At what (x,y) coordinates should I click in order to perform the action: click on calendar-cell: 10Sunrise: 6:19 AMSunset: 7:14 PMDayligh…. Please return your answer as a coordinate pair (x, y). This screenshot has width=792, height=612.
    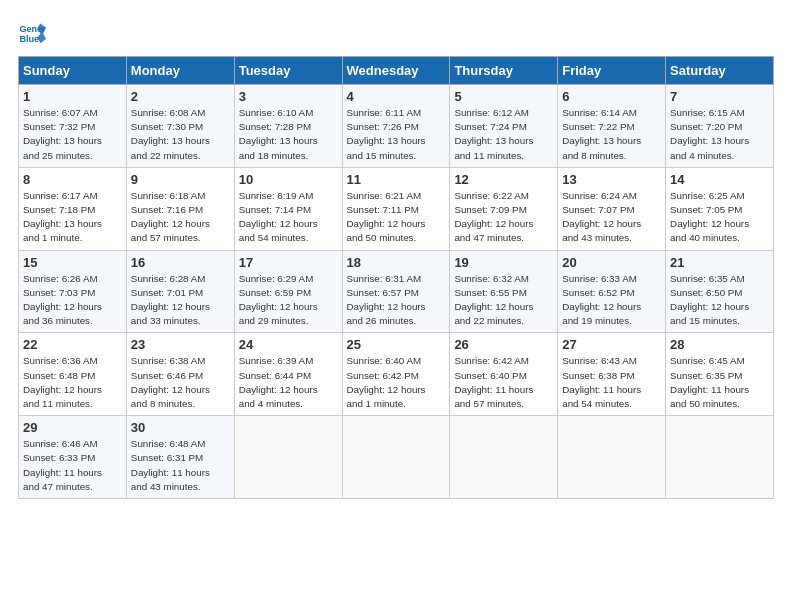
    Looking at the image, I should click on (288, 208).